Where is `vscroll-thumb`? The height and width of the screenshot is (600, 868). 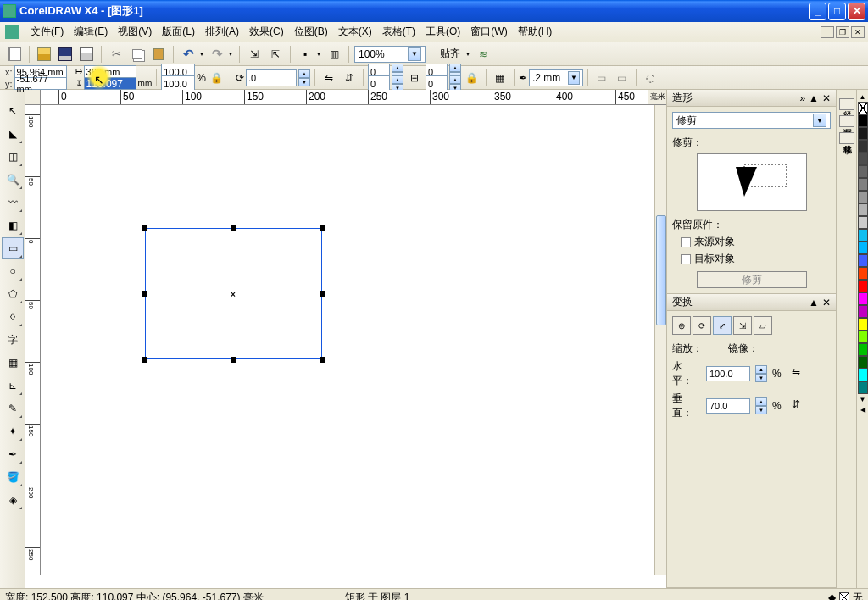 vscroll-thumb is located at coordinates (661, 270).